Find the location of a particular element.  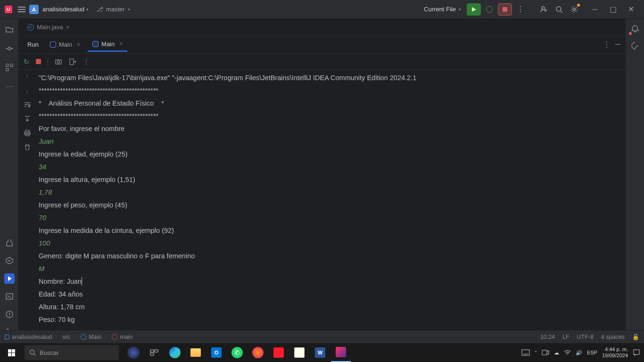

toolbar-more-button: ⋮ is located at coordinates (86, 62).